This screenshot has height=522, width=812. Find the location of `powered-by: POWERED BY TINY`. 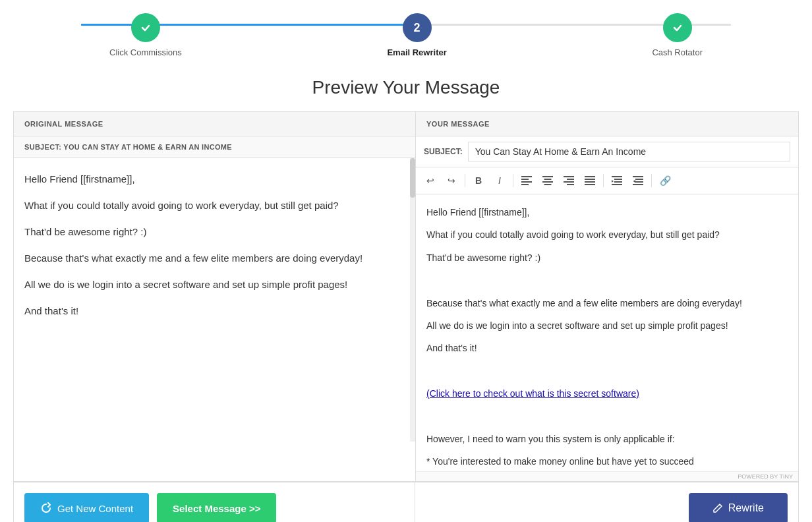

powered-by: POWERED BY TINY is located at coordinates (607, 476).